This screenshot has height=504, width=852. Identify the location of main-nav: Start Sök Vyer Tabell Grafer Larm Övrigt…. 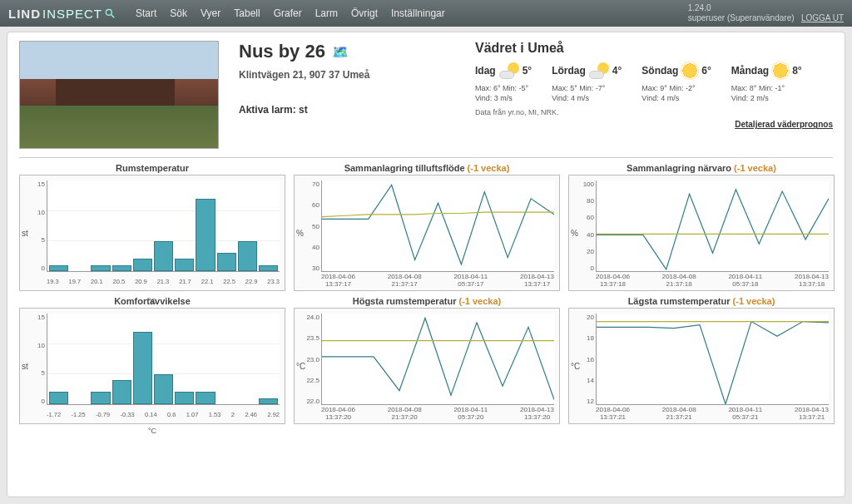
(290, 13).